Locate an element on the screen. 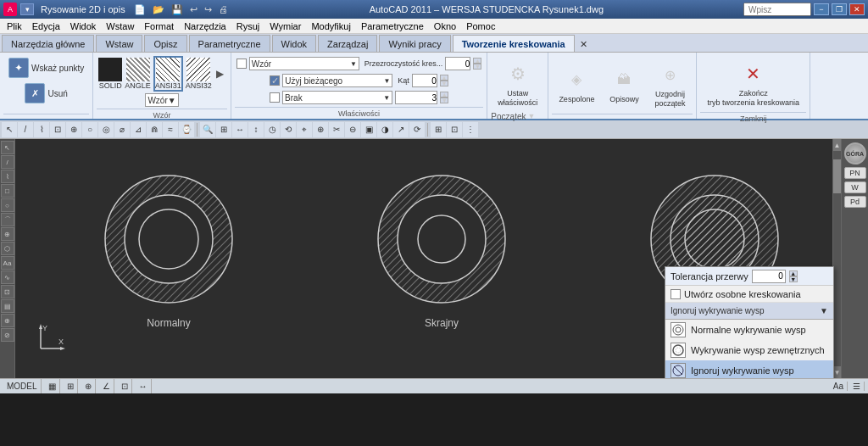 The width and height of the screenshot is (868, 446). menu-wymiar: Wymiar is located at coordinates (285, 25).